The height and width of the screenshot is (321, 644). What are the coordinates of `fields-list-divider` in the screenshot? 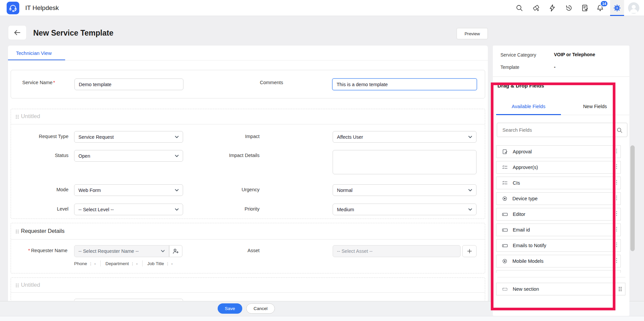 It's located at (562, 277).